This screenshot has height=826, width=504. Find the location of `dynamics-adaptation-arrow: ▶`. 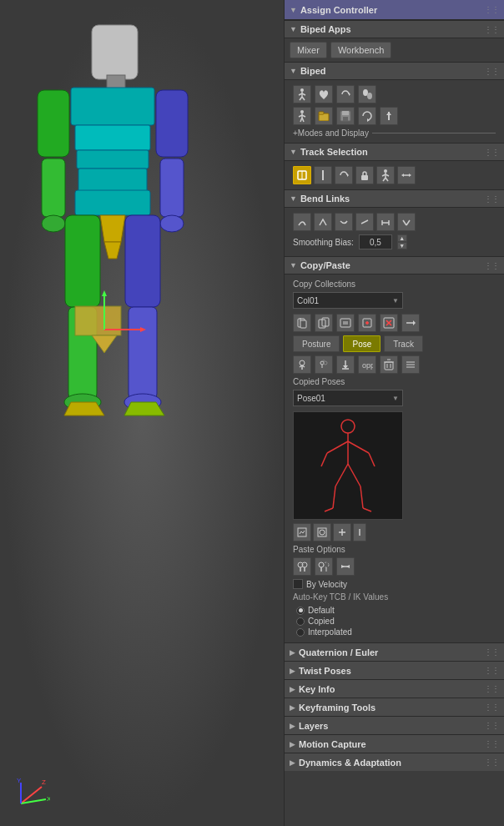

dynamics-adaptation-arrow: ▶ is located at coordinates (292, 763).